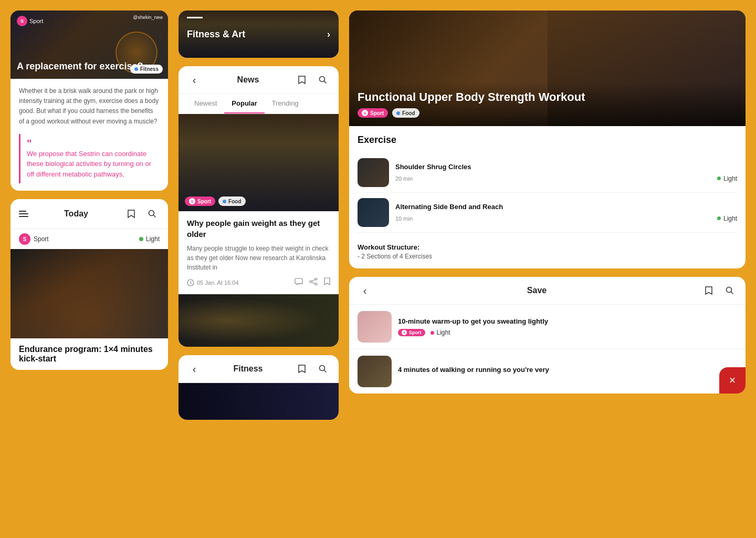 This screenshot has width=756, height=538. Describe the element at coordinates (89, 354) in the screenshot. I see `workout-title: Endurance program: 1×4 minutes kick-star…` at that location.